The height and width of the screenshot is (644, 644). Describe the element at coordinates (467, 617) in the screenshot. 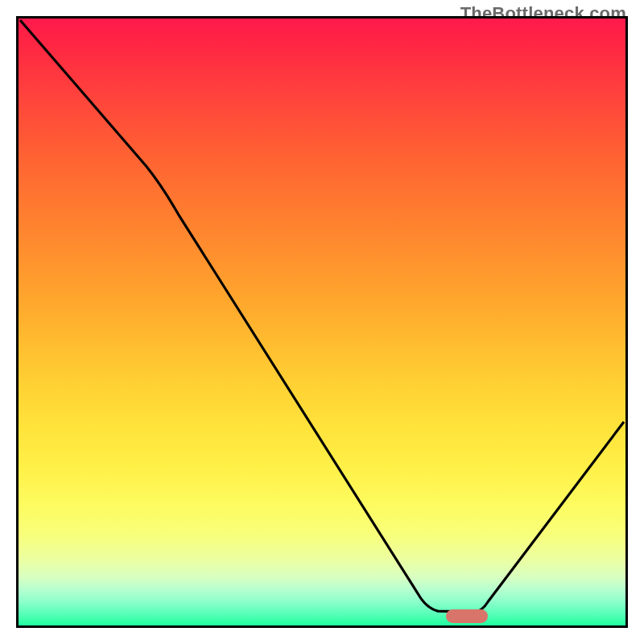

I see `optimal-marker` at that location.